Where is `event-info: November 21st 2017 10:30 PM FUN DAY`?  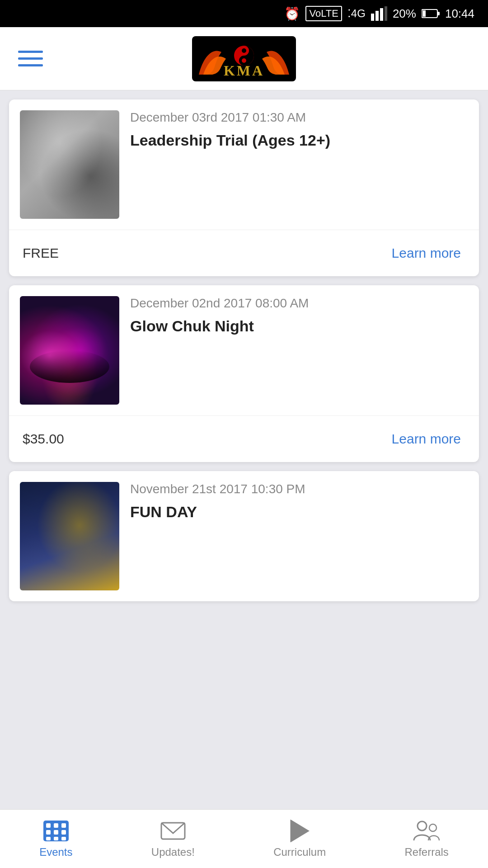 event-info: November 21st 2017 10:30 PM FUN DAY is located at coordinates (299, 536).